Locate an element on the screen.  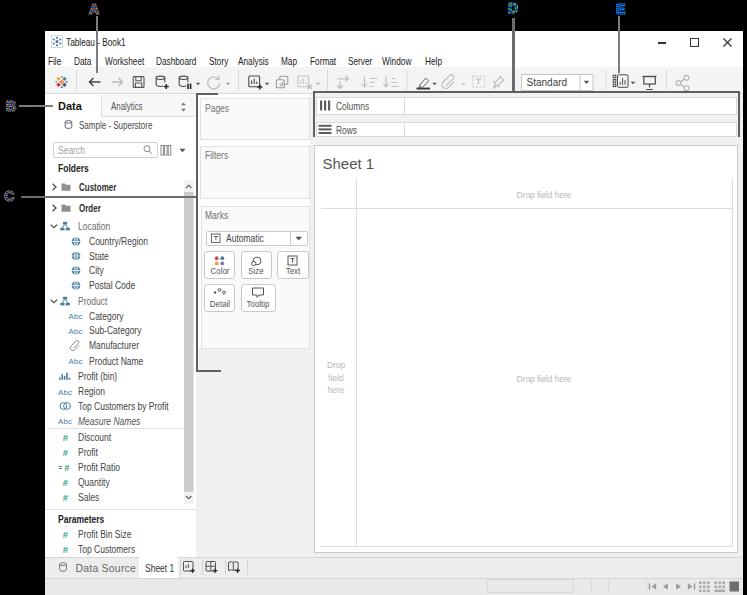
svg-text: Standard is located at coordinates (548, 82).